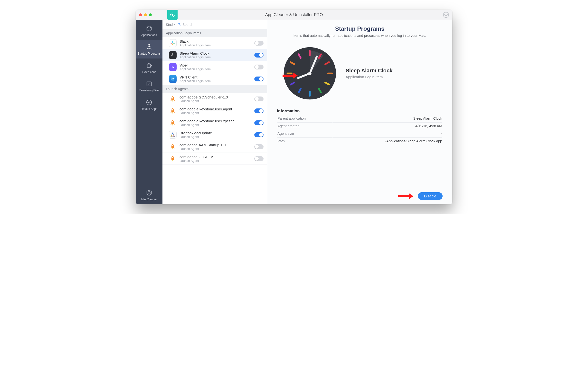  I want to click on list-item: Viber Application Login Item, so click(215, 67).